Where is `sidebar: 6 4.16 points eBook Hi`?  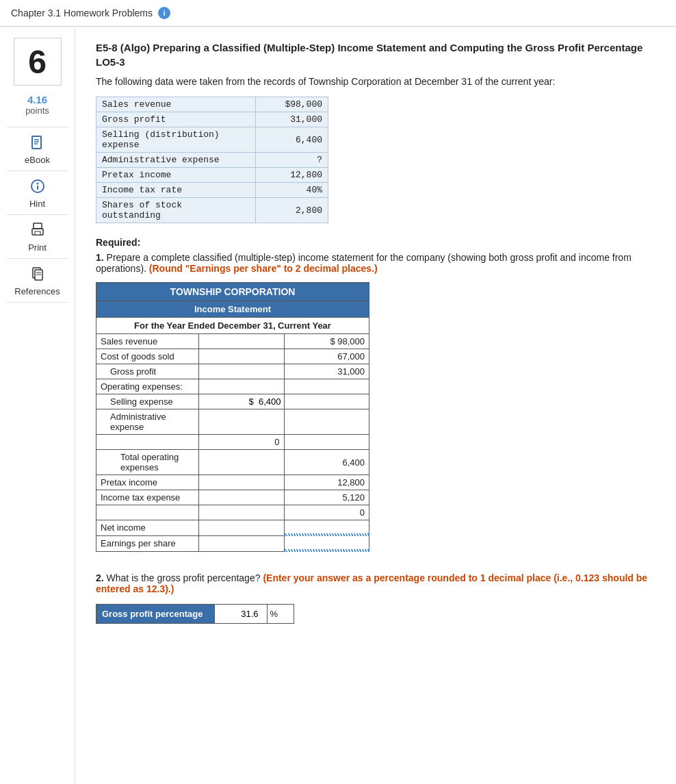
sidebar: 6 4.16 points eBook Hi is located at coordinates (38, 405).